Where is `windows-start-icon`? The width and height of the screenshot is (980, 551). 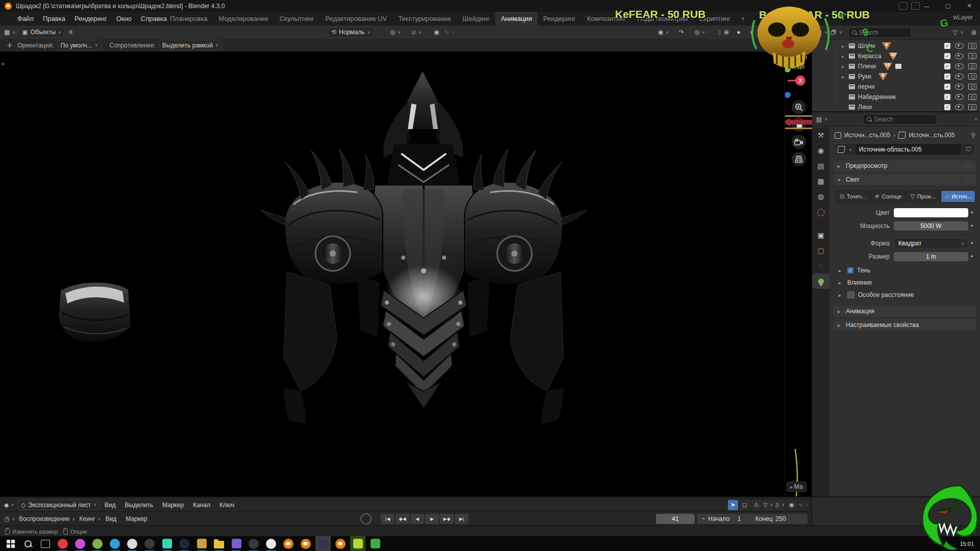
windows-start-icon is located at coordinates (11, 544).